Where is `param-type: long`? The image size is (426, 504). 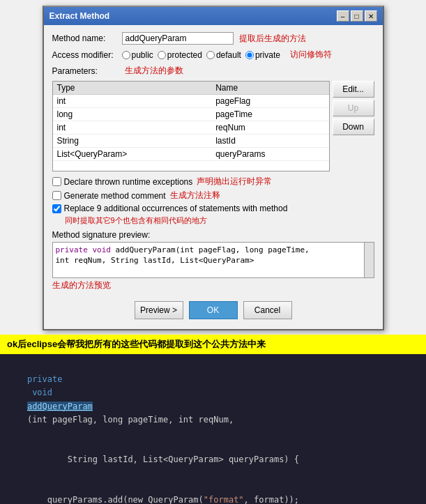
param-type: long is located at coordinates (132, 114).